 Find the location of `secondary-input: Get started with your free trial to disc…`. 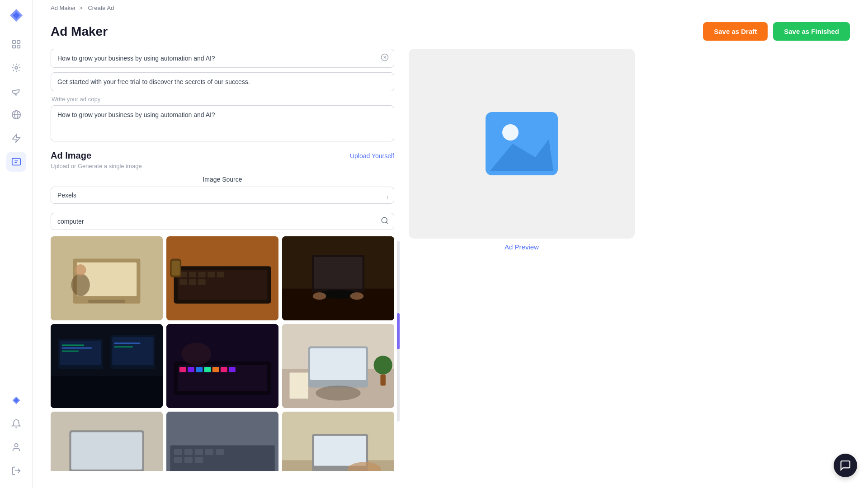

secondary-input: Get started with your free trial to disc… is located at coordinates (222, 82).